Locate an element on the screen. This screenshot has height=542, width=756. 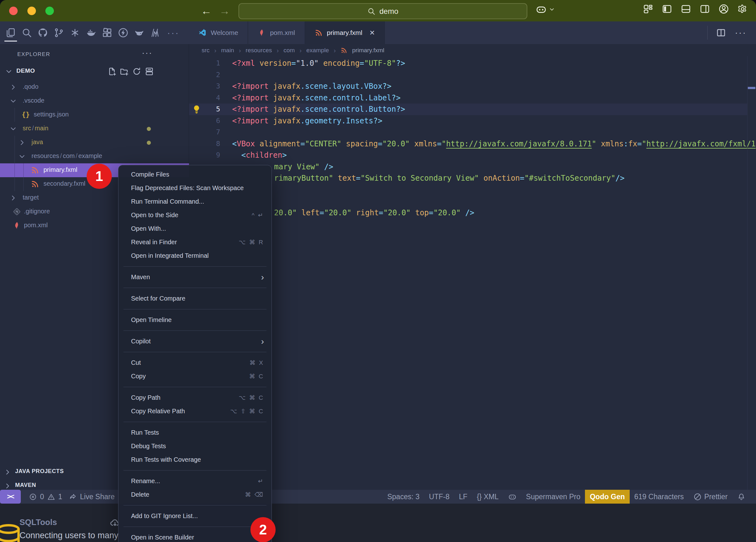
split-editor-icon is located at coordinates (721, 33).